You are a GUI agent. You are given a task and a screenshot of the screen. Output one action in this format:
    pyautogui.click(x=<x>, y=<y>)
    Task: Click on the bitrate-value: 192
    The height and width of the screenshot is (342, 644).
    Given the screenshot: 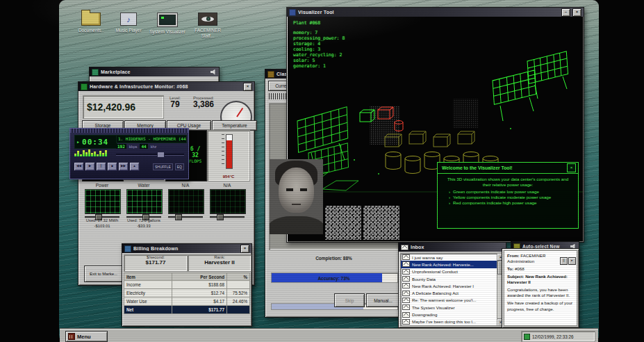 What is the action you would take?
    pyautogui.click(x=121, y=146)
    